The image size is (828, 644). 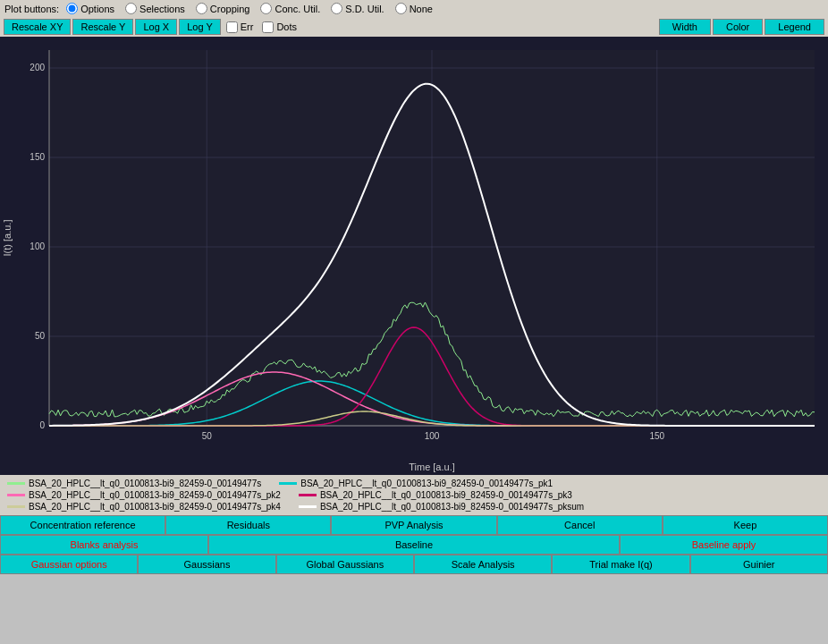 What do you see at coordinates (416, 483) in the screenshot?
I see `legend-item-pk1: BSA_20_HPLC__lt_q0_0100813-bi9_82459-0_0…` at bounding box center [416, 483].